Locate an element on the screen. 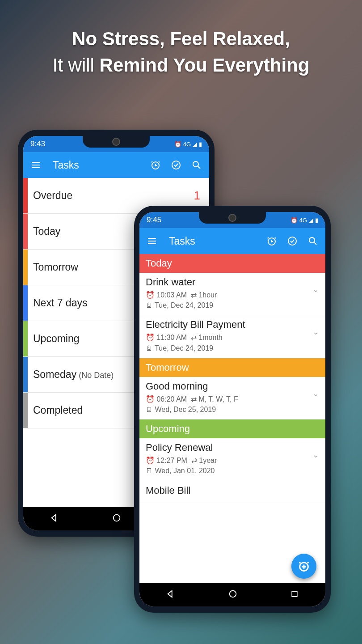  task-meta-line1: ⏰ 06:20 AM ⇄ M, T, W, T, F is located at coordinates (232, 399).